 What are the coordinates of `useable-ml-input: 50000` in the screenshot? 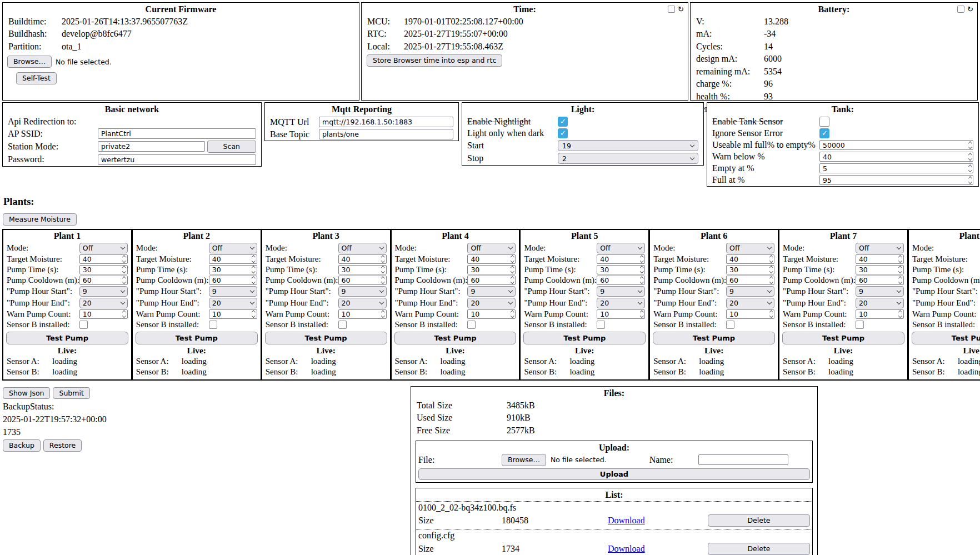 It's located at (897, 145).